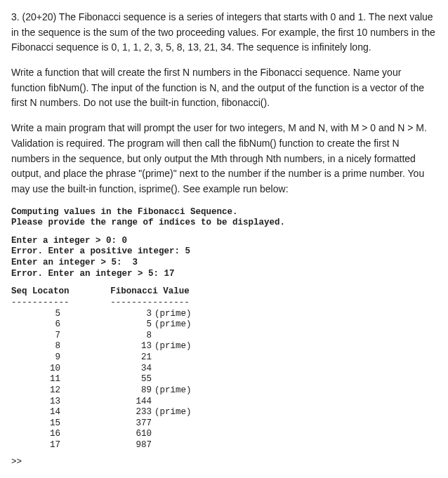 This screenshot has width=448, height=478. I want to click on table-row: 921, so click(224, 358).